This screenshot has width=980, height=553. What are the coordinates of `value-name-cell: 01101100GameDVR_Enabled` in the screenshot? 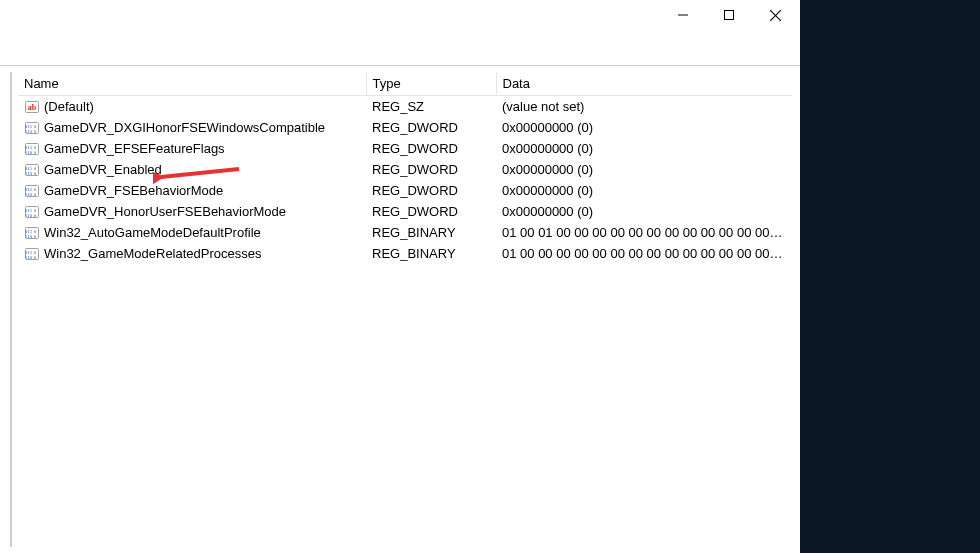 It's located at (192, 170).